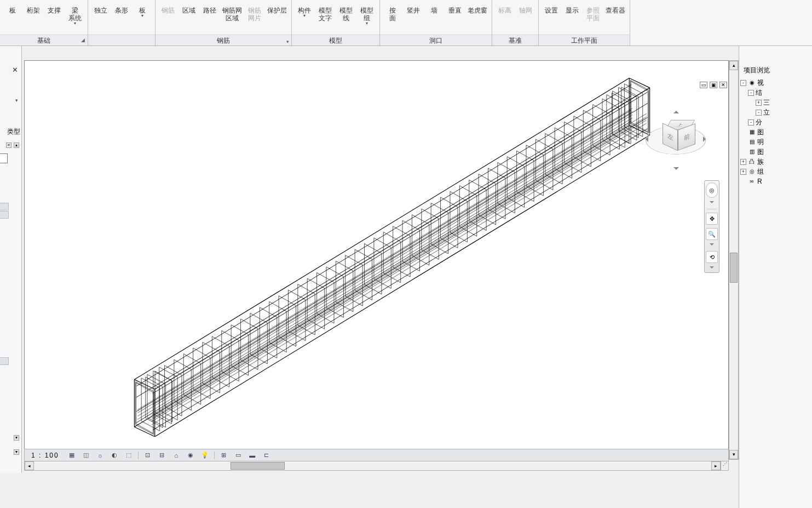  What do you see at coordinates (210, 8) in the screenshot?
I see `path-button: 路径` at bounding box center [210, 8].